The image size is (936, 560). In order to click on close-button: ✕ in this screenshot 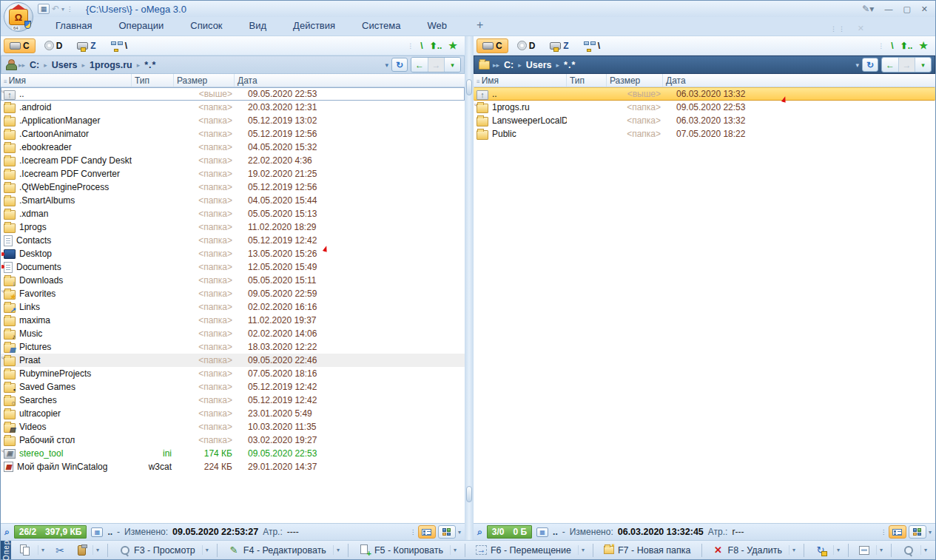, I will do `click(925, 9)`.